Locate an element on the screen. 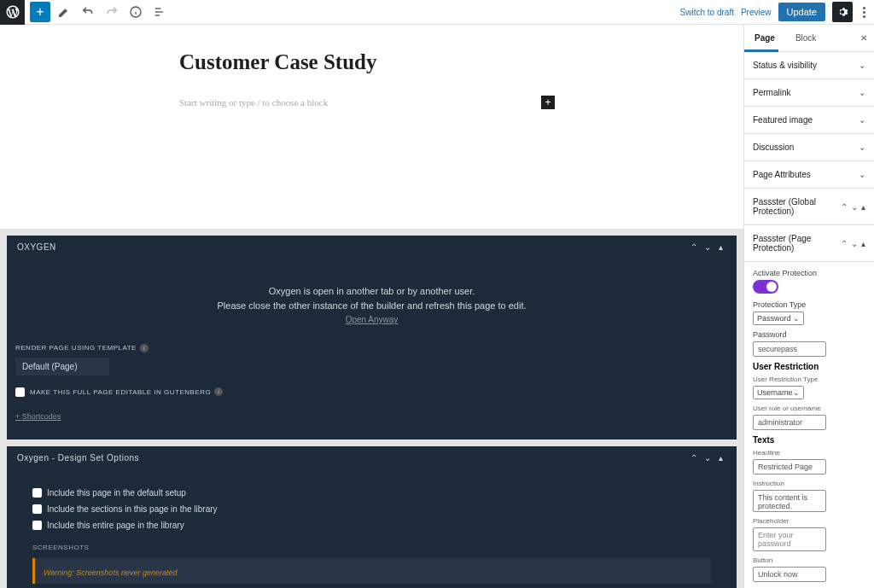 The height and width of the screenshot is (588, 874). activate-toggle is located at coordinates (766, 287).